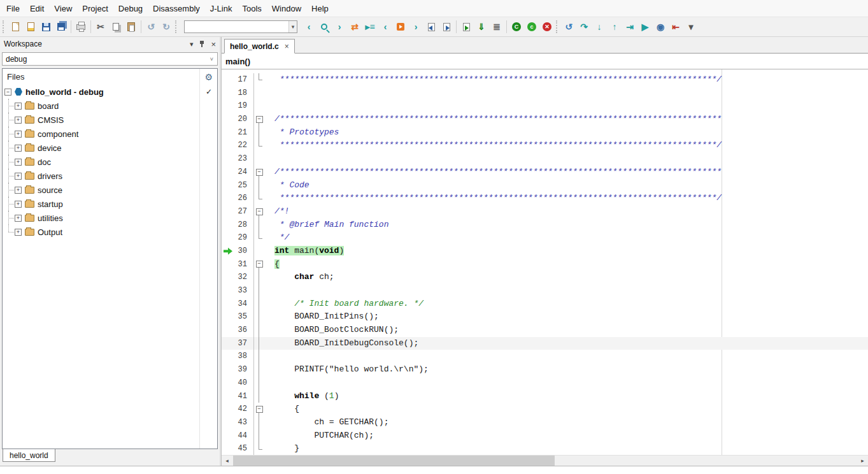  I want to click on code-line-38: 38, so click(545, 357).